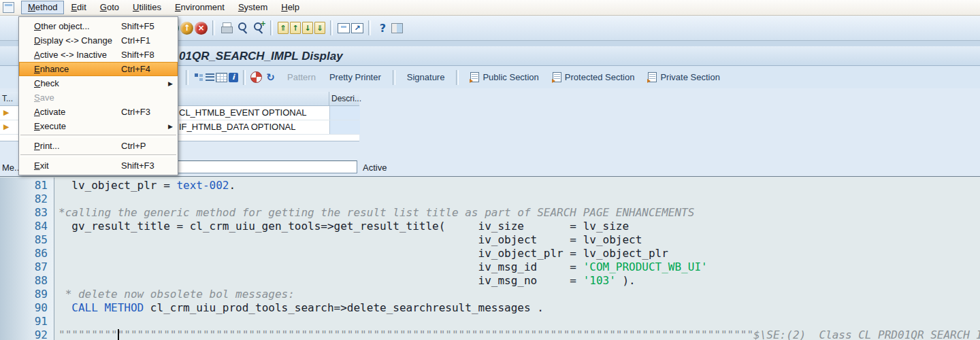 This screenshot has width=980, height=340. What do you see at coordinates (98, 146) in the screenshot?
I see `menu-item-print: Print...Ctrl+P` at bounding box center [98, 146].